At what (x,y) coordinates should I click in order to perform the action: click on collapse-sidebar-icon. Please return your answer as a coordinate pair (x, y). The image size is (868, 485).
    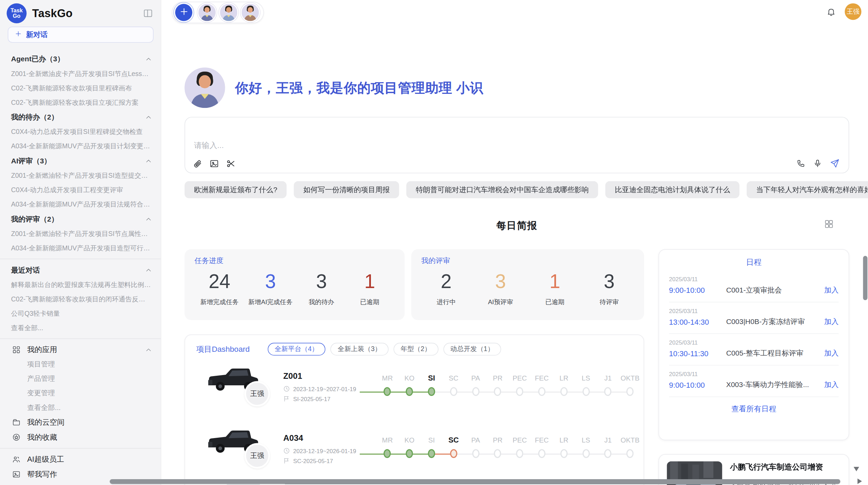
    Looking at the image, I should click on (148, 13).